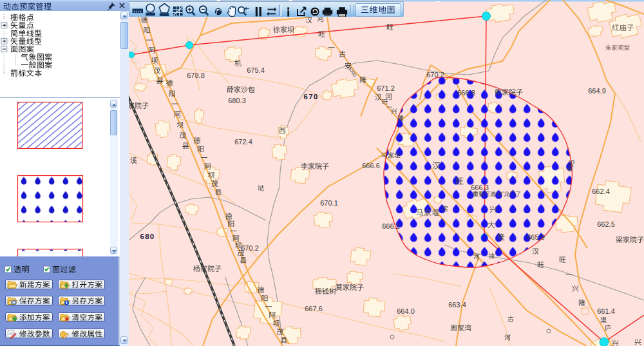 The image size is (644, 346). Describe the element at coordinates (386, 88) in the screenshot. I see `svg-text: 671.2` at that location.